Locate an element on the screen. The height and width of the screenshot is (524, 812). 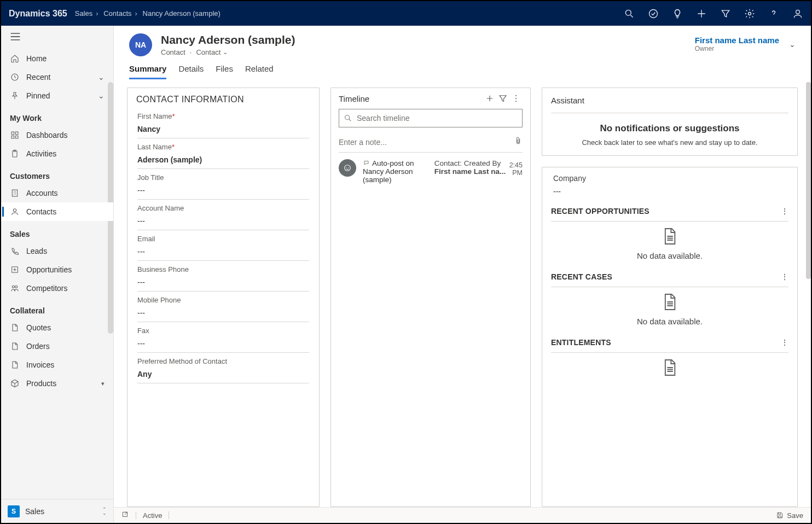
timeline-post: Auto-post on Nancy Aderson (sample) Cont… is located at coordinates (431, 172).